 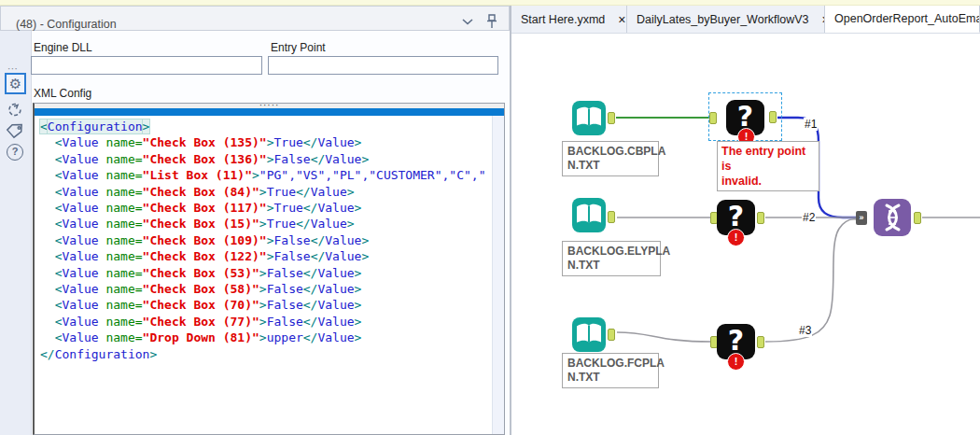 What do you see at coordinates (63, 48) in the screenshot?
I see `engine-dll-label: Engine DLL` at bounding box center [63, 48].